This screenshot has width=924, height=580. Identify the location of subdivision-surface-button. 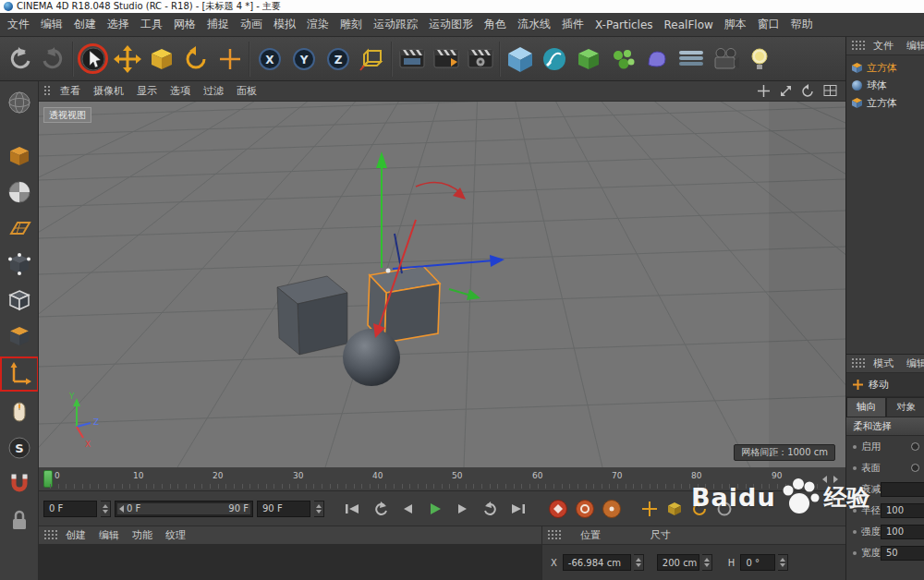
(588, 59).